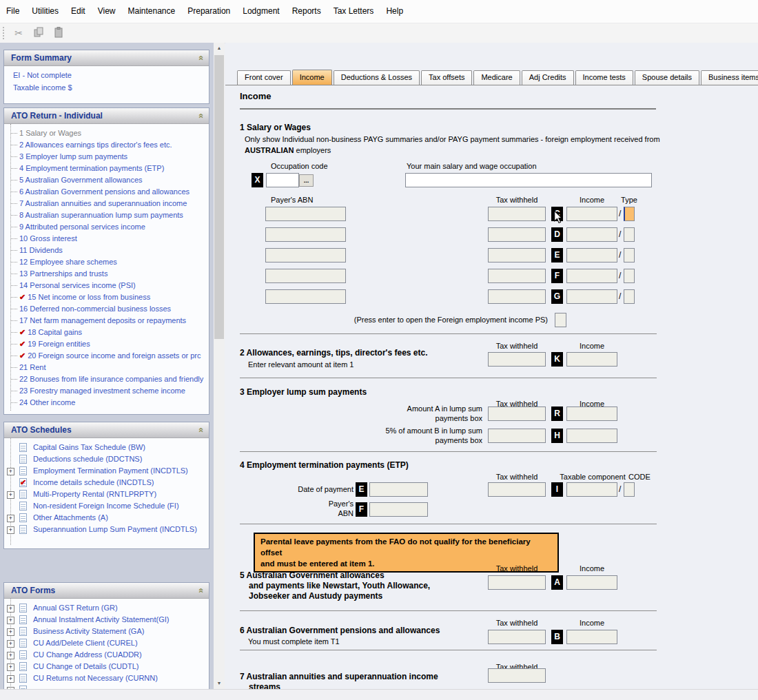 The height and width of the screenshot is (700, 758). What do you see at coordinates (106, 309) in the screenshot?
I see `tree-item: 16 Deferred non-commercial business loss…` at bounding box center [106, 309].